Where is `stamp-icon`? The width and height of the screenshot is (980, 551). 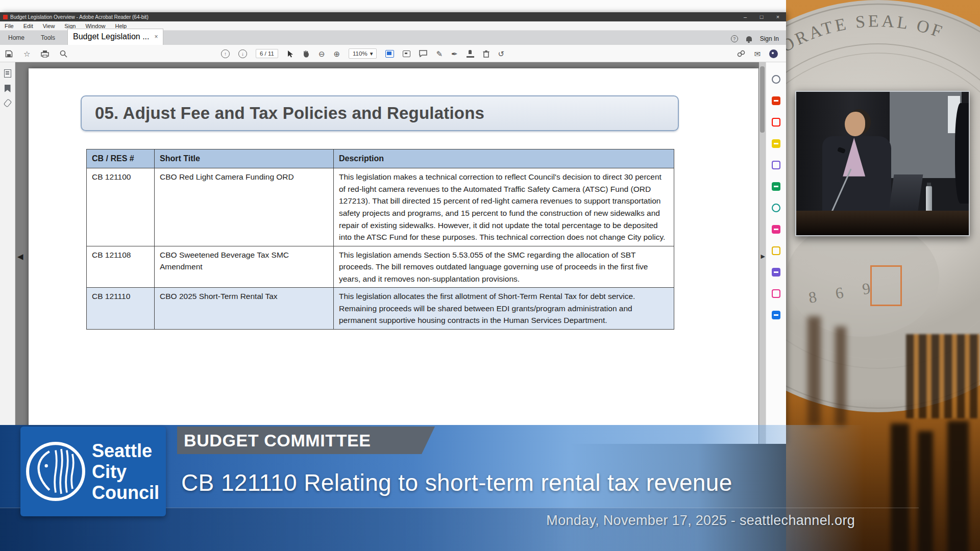 stamp-icon is located at coordinates (471, 54).